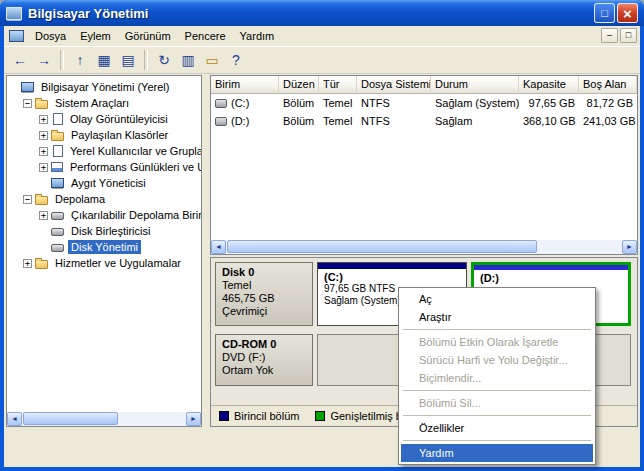 This screenshot has height=471, width=644. What do you see at coordinates (80, 60) in the screenshot?
I see `up-level-button: ↑` at bounding box center [80, 60].